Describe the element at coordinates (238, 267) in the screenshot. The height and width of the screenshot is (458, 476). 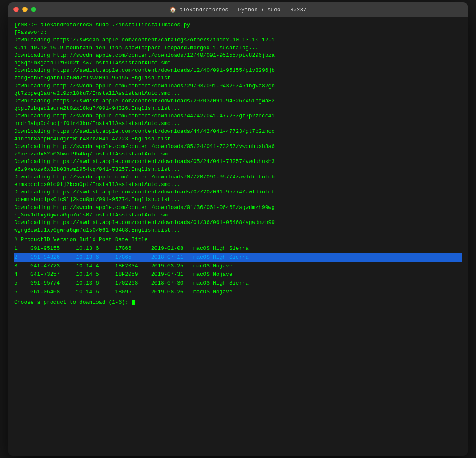
I see `table-row: 3 041-47723 10.14.4 18E2034 2019-03-25 m…` at that location.